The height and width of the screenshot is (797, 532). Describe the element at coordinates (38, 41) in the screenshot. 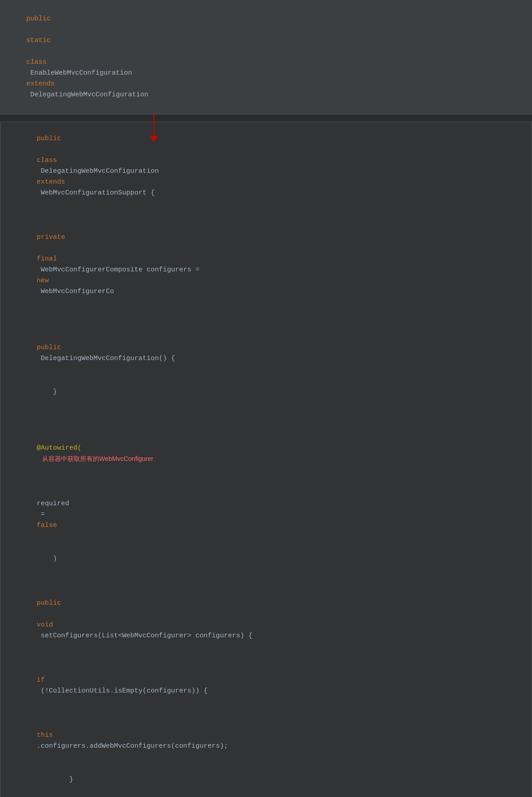

I see `keyword-static: static` at that location.